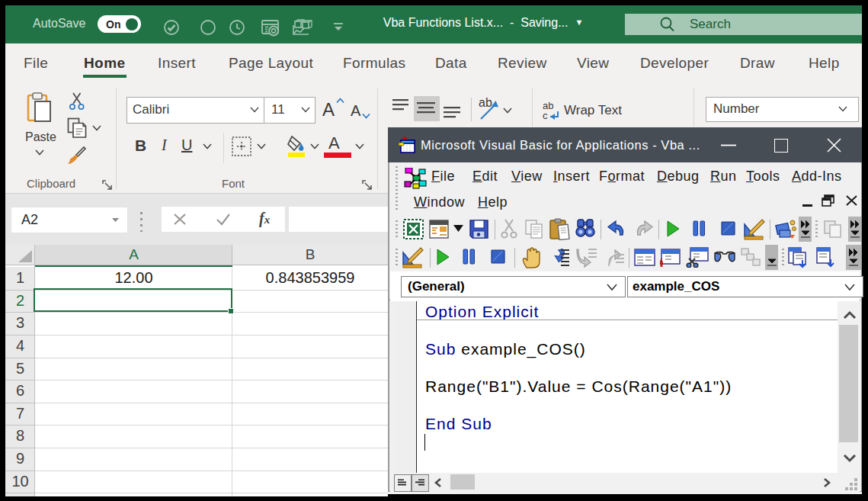  What do you see at coordinates (546, 116) in the screenshot?
I see `svg-text: c` at bounding box center [546, 116].